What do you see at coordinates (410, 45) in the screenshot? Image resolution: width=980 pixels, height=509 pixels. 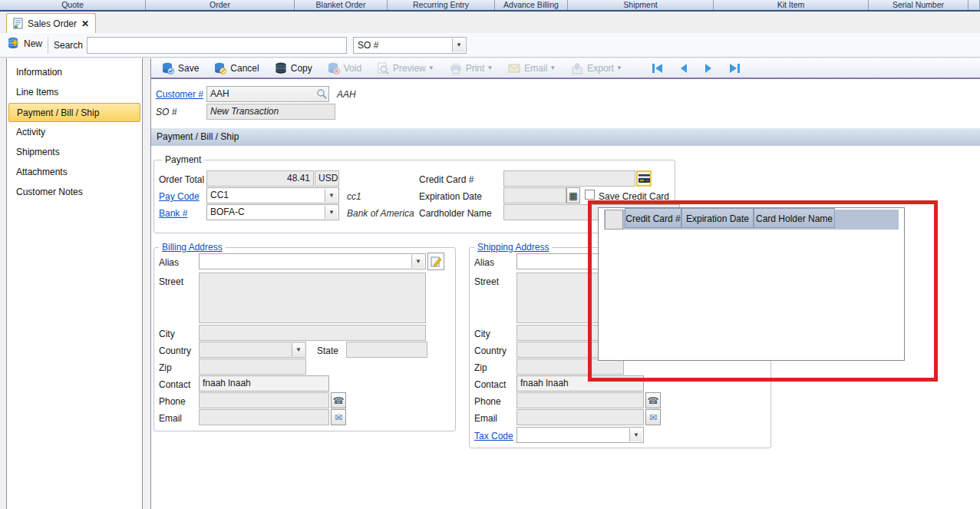 I see `search-filter-select: SO # ▼` at bounding box center [410, 45].